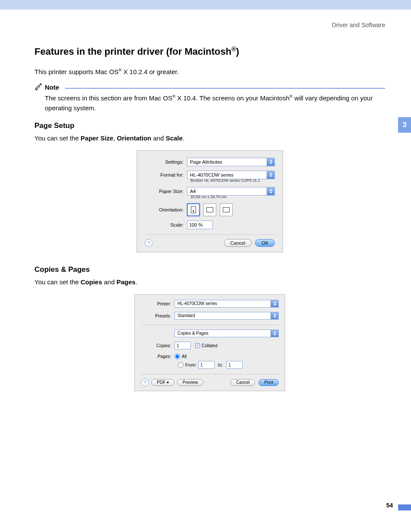  Describe the element at coordinates (190, 383) in the screenshot. I see `preview-button: Preview` at that location.